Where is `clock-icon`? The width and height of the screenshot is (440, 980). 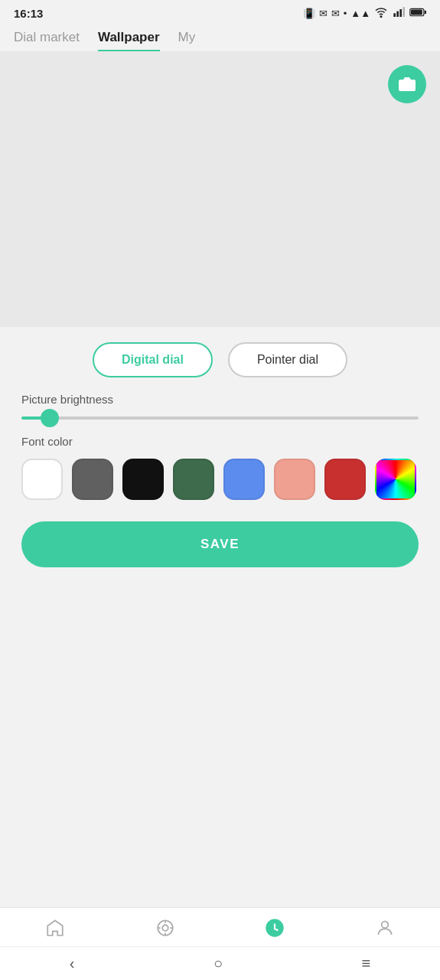
clock-icon is located at coordinates (275, 928).